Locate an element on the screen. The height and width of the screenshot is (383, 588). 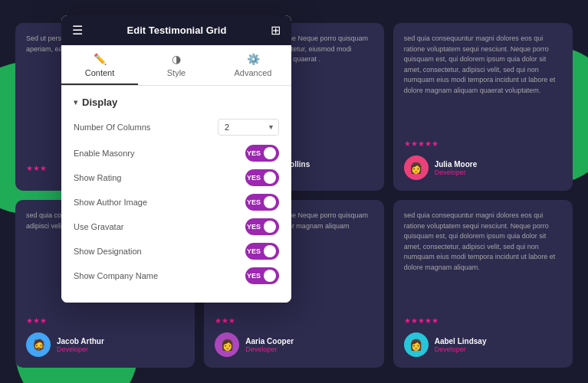
toggle-yes-4: YES is located at coordinates (254, 251).